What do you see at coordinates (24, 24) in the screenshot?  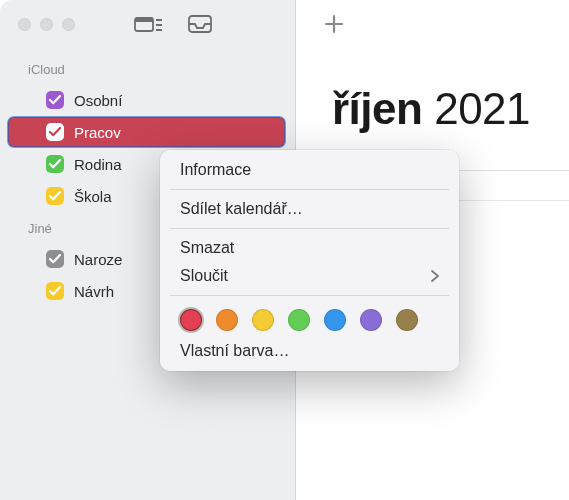 I see `close-window-button` at bounding box center [24, 24].